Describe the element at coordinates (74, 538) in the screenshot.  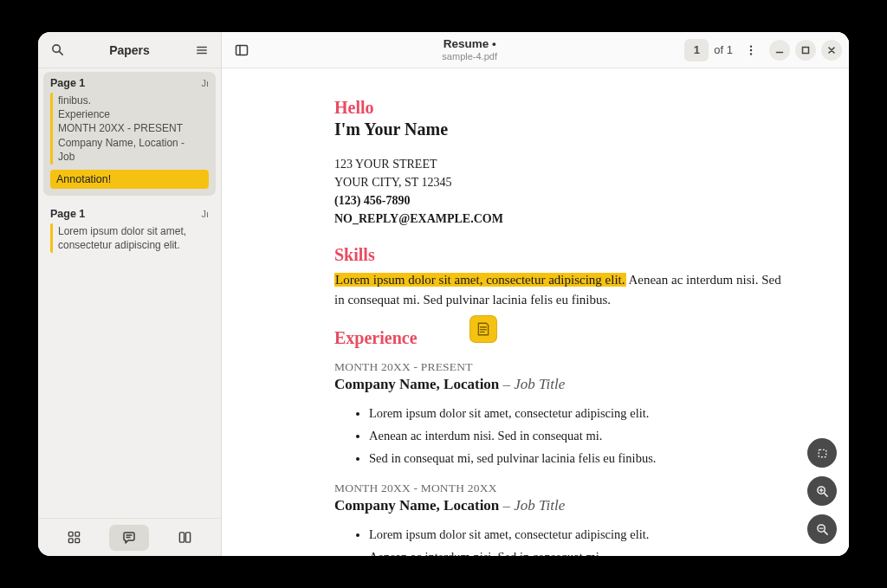
I see `thumbnails-view-button` at that location.